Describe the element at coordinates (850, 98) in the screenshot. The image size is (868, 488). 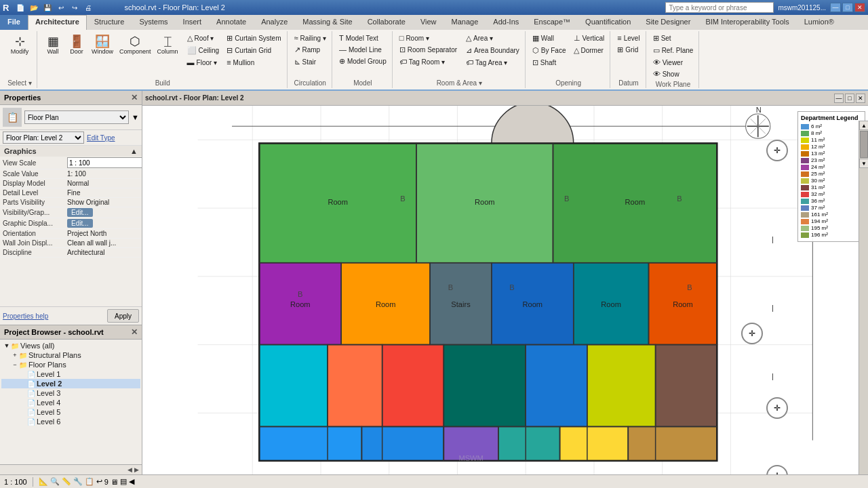
I see `view-restore-btn: □` at that location.